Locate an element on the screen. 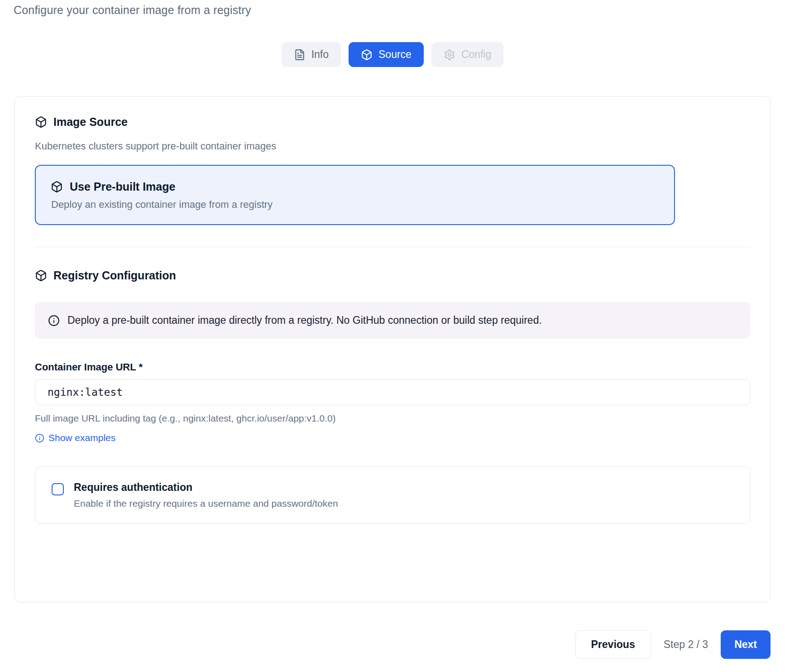 The image size is (785, 672). container-image-url-input is located at coordinates (392, 392).